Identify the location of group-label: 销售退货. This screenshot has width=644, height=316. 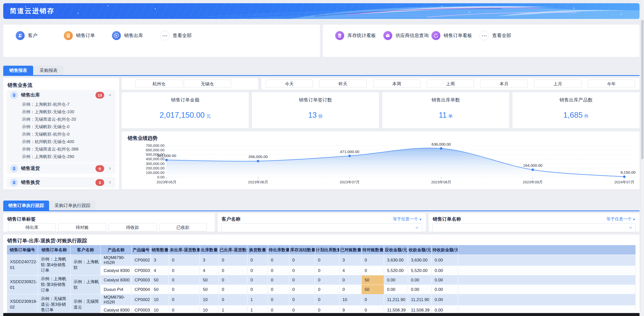
(58, 168).